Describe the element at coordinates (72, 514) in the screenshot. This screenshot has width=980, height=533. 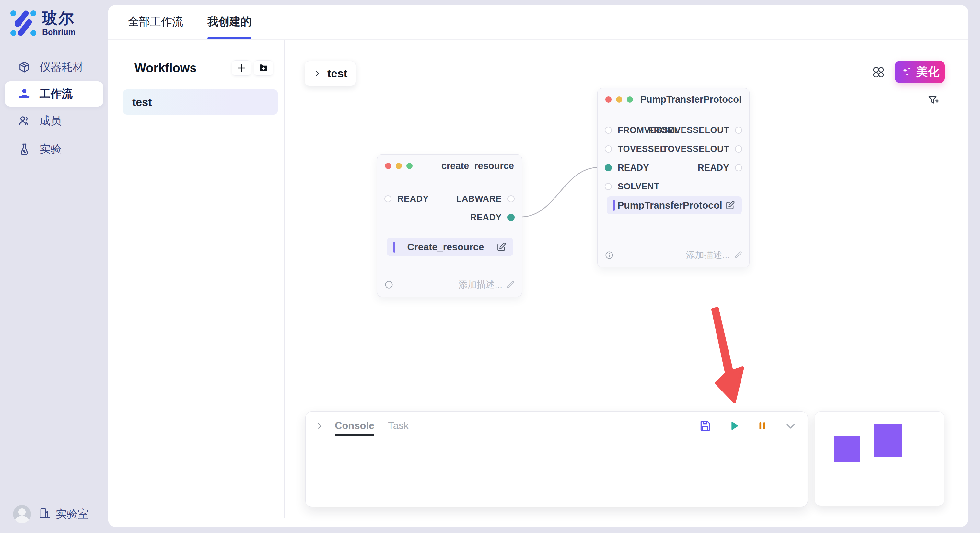
I see `workspace-label: 实验室` at that location.